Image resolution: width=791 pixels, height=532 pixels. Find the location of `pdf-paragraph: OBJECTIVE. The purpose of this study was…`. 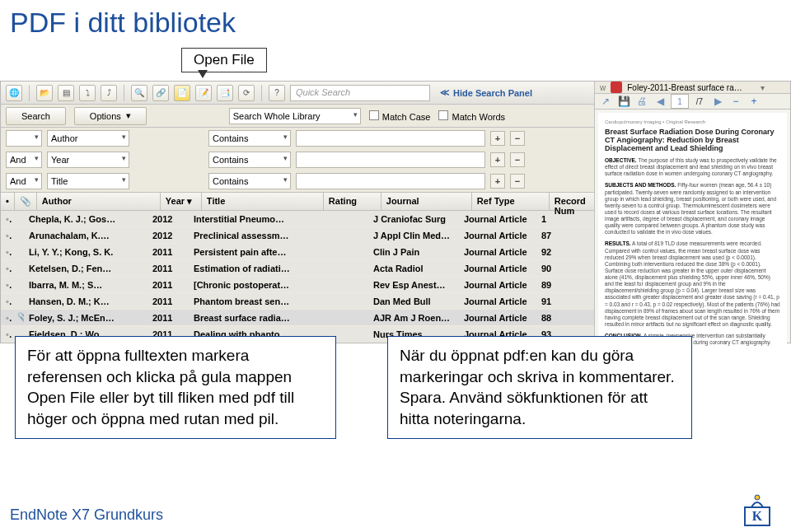

pdf-paragraph: OBJECTIVE. The purpose of this study was… is located at coordinates (692, 167).